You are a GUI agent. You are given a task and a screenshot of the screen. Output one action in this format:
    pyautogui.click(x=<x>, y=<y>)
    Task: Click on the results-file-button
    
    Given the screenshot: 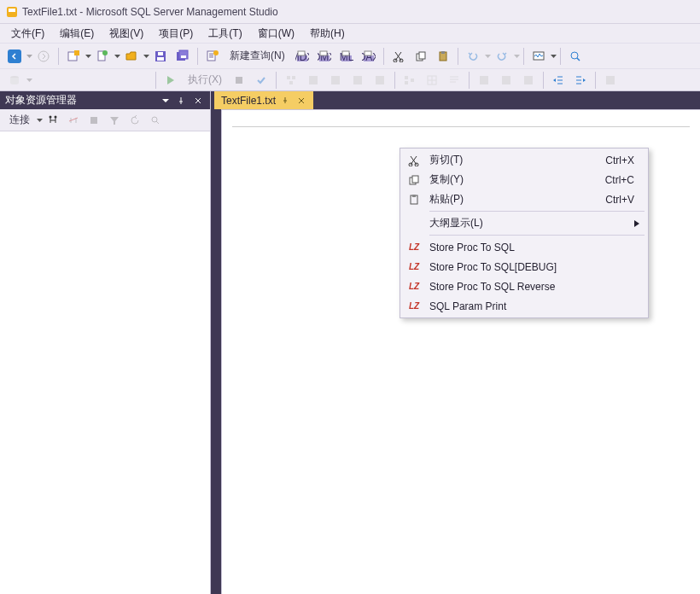 What is the action you would take?
    pyautogui.click(x=484, y=80)
    